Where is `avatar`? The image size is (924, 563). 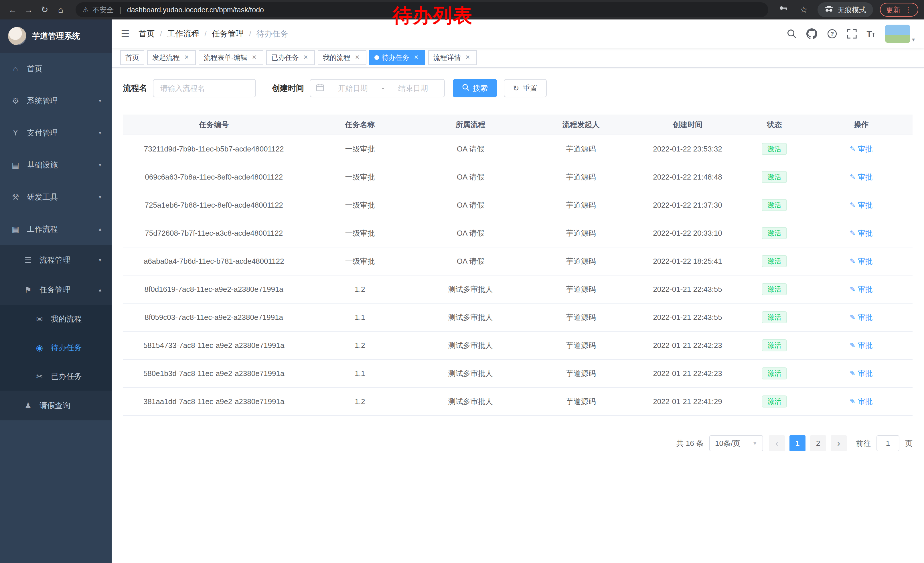
avatar is located at coordinates (898, 34).